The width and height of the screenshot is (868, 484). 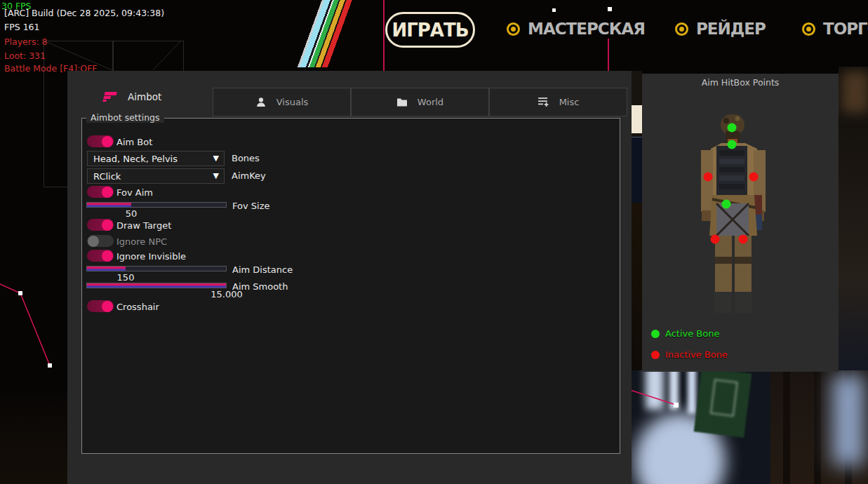 What do you see at coordinates (126, 278) in the screenshot?
I see `aim-distance-value: 150` at bounding box center [126, 278].